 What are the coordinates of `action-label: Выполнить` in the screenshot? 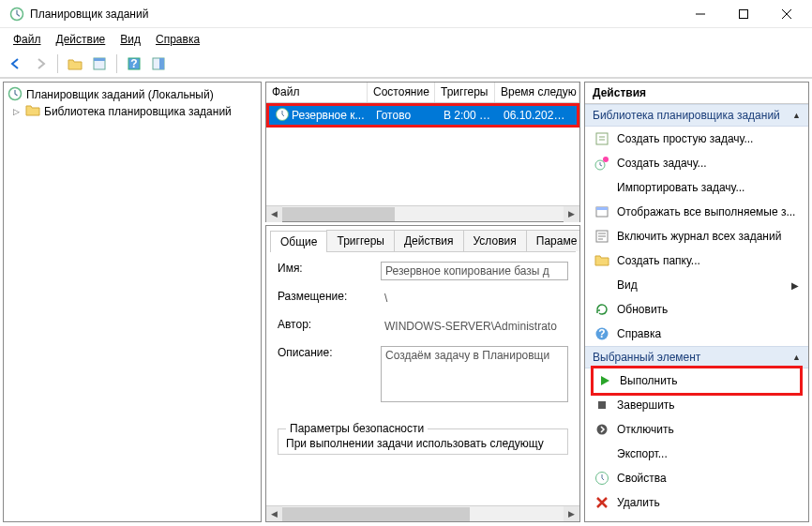 It's located at (649, 381).